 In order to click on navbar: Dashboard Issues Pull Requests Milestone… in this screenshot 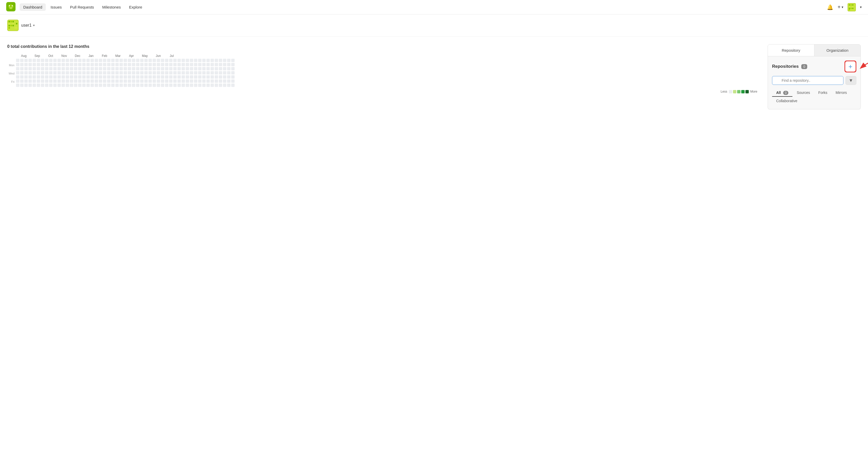, I will do `click(434, 7)`.